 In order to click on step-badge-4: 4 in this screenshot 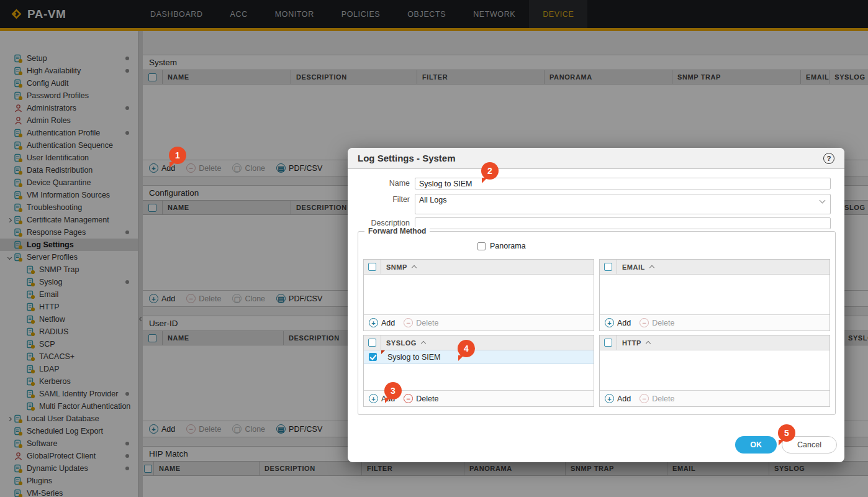, I will do `click(466, 349)`.